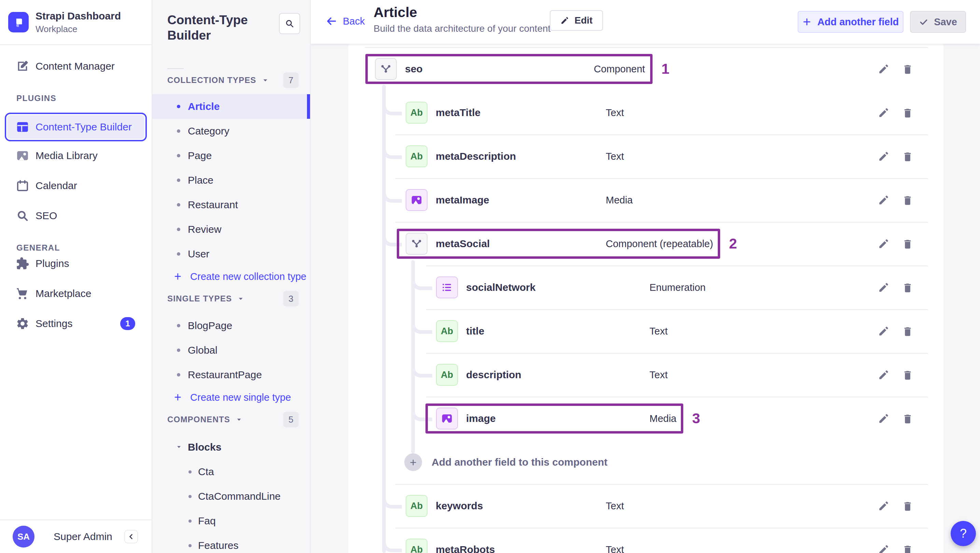 Image resolution: width=980 pixels, height=553 pixels. I want to click on add-field-to-component-button: +, so click(413, 462).